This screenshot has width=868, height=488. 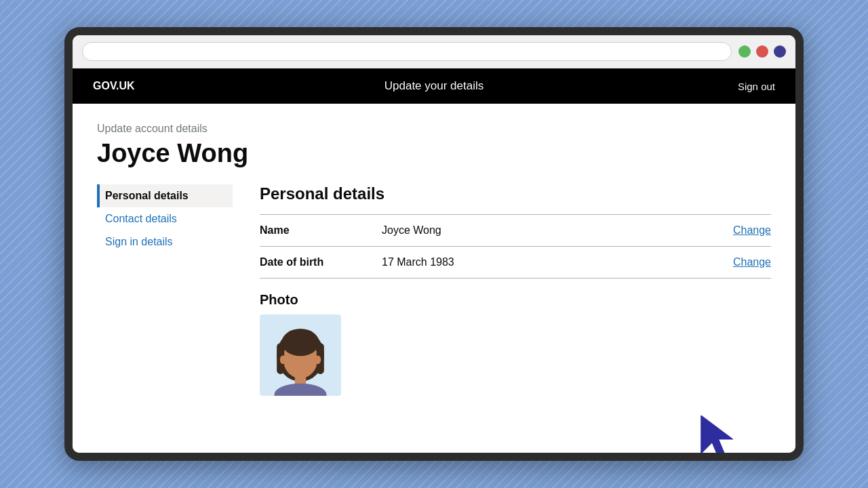 I want to click on browser-dots, so click(x=762, y=52).